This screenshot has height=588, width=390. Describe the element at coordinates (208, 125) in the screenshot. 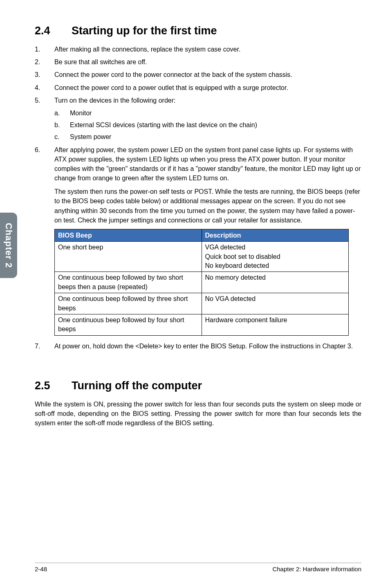

I see `sub-step-item: b.External SCSI devices (starting with t…` at that location.